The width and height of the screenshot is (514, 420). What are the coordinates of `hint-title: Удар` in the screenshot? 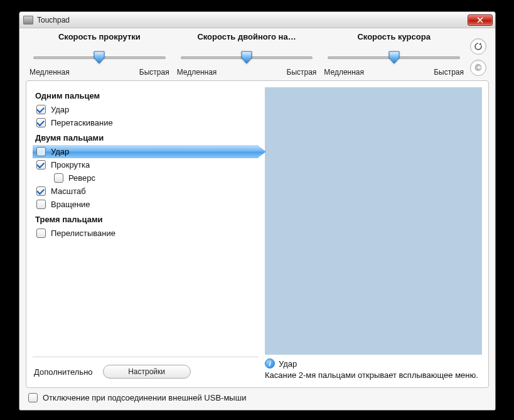 It's located at (287, 364).